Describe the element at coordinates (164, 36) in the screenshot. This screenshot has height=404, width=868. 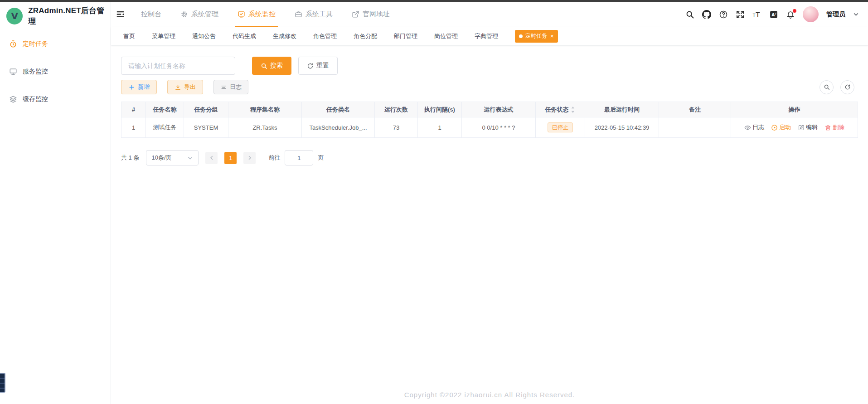
I see `tab-menu-management: 菜单管理` at that location.